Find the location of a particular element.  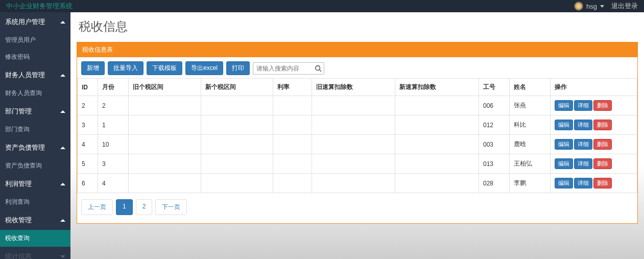

user-dropdown: hsg is located at coordinates (589, 6).